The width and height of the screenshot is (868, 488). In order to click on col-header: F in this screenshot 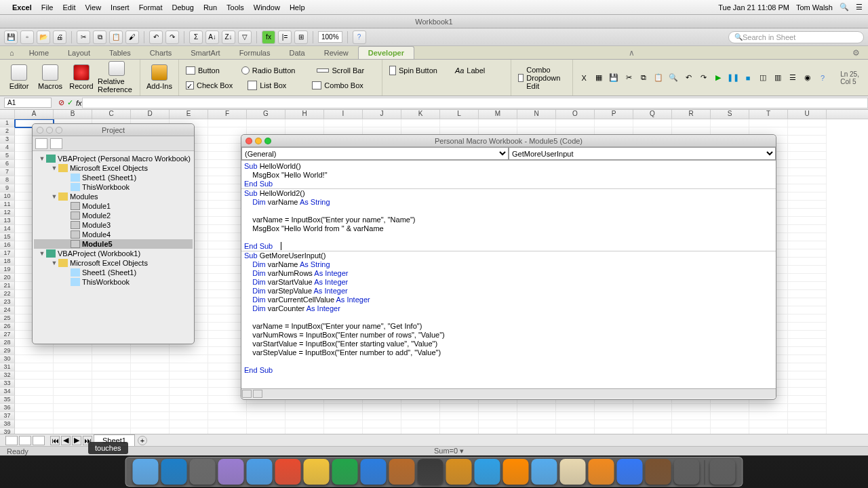, I will do `click(228, 114)`.